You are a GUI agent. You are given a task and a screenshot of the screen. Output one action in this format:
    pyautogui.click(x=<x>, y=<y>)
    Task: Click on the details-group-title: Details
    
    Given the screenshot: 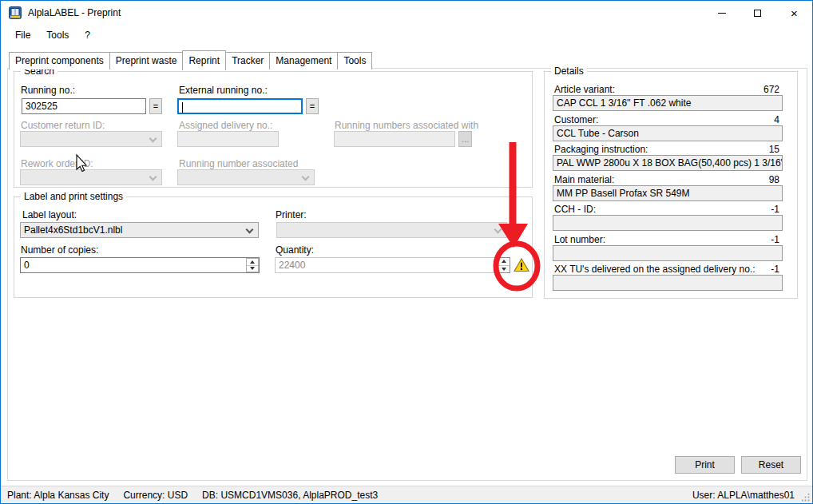 What is the action you would take?
    pyautogui.click(x=569, y=71)
    